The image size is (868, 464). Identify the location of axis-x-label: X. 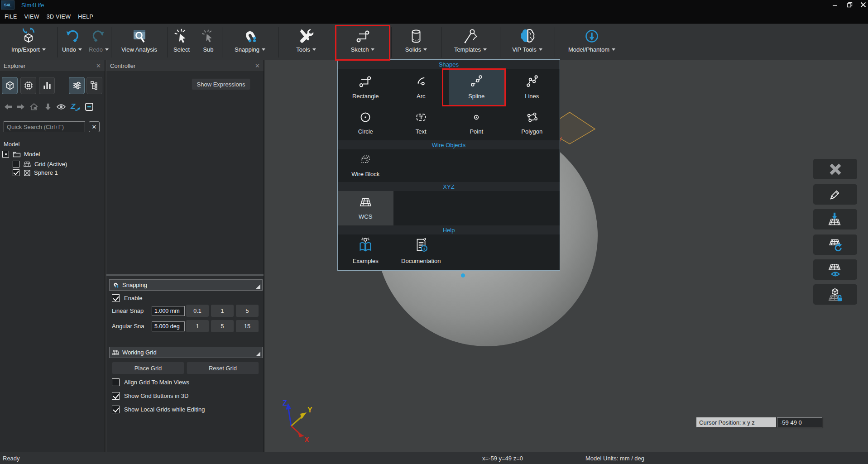
(307, 439).